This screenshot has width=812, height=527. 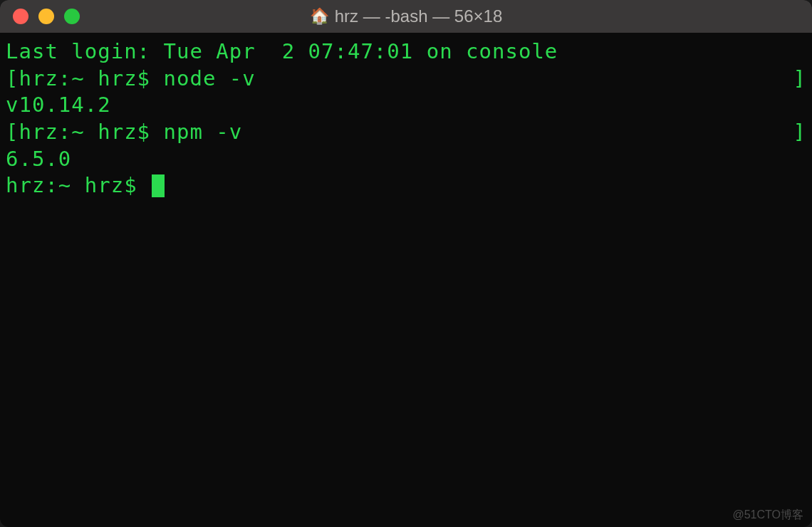 I want to click on last-login-line: Last login: Tue Apr 2 07:47:01 on consol…, so click(x=406, y=52).